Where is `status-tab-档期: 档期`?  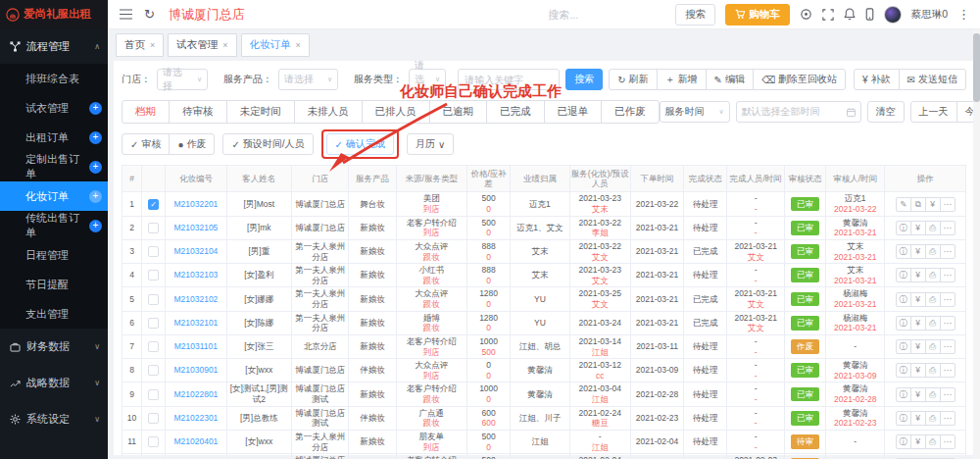 status-tab-档期: 档期 is located at coordinates (145, 112).